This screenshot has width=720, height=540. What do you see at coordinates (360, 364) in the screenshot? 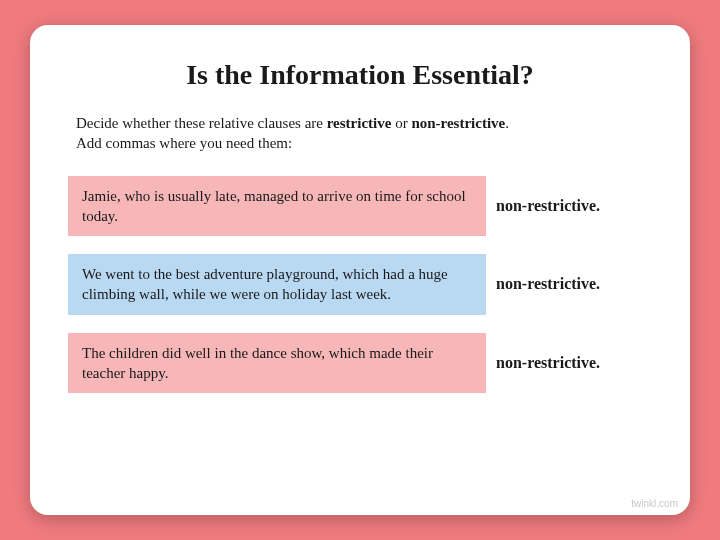
I see `exercise-row: The children did well in the dance show,…` at bounding box center [360, 364].